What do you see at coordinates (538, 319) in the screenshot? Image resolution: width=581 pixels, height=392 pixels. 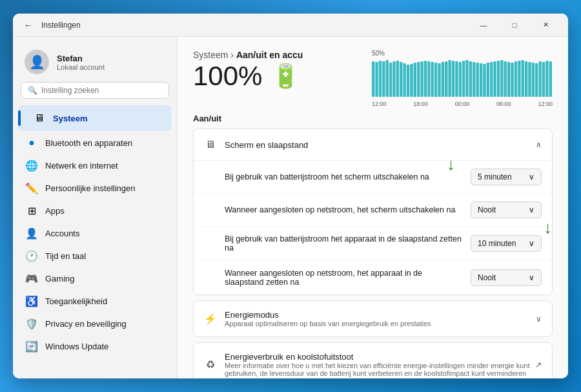 I see `energiemodus-chevron: ∨` at bounding box center [538, 319].